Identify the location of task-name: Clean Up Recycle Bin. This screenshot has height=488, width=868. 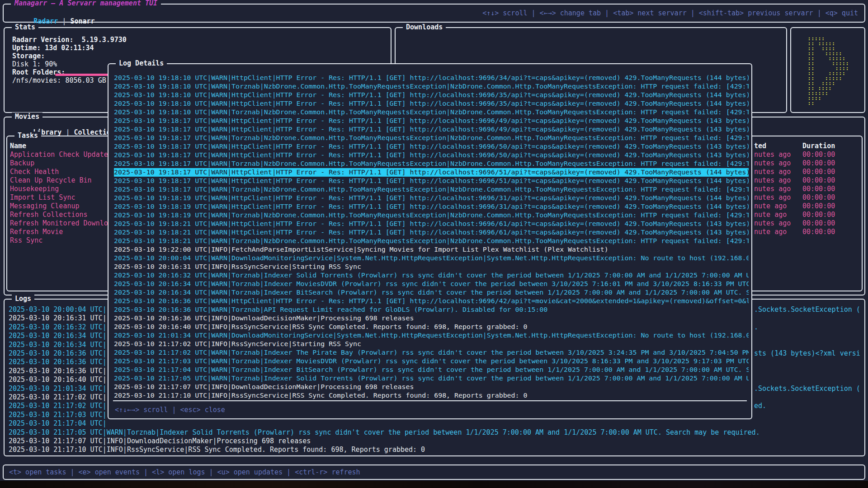
(62, 181).